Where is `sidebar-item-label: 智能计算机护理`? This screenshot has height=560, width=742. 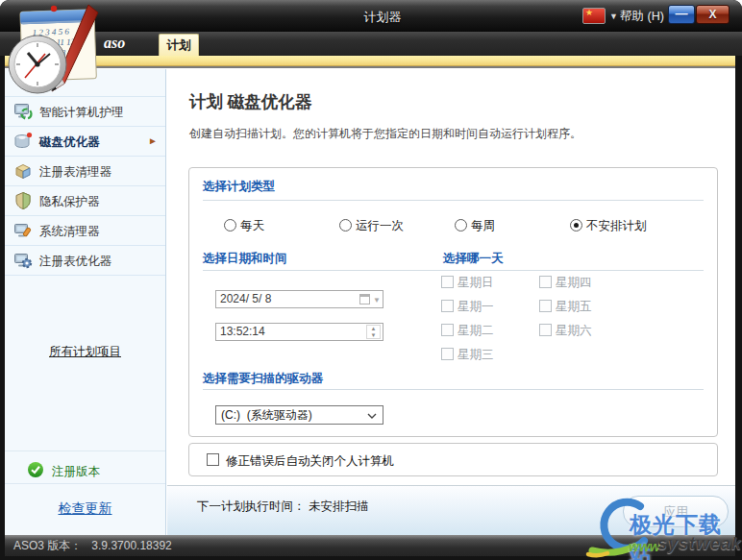 sidebar-item-label: 智能计算机护理 is located at coordinates (82, 113).